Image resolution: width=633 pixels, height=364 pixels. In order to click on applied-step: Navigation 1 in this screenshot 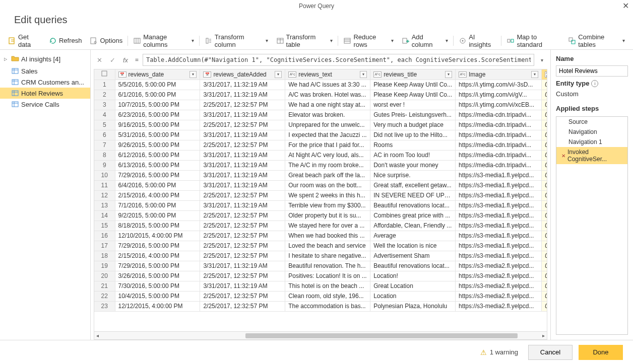, I will do `click(592, 142)`.